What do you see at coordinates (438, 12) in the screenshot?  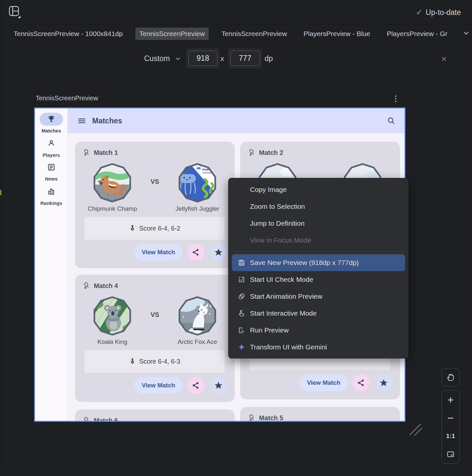 I see `sync-status: ✓ Up-to-date` at bounding box center [438, 12].